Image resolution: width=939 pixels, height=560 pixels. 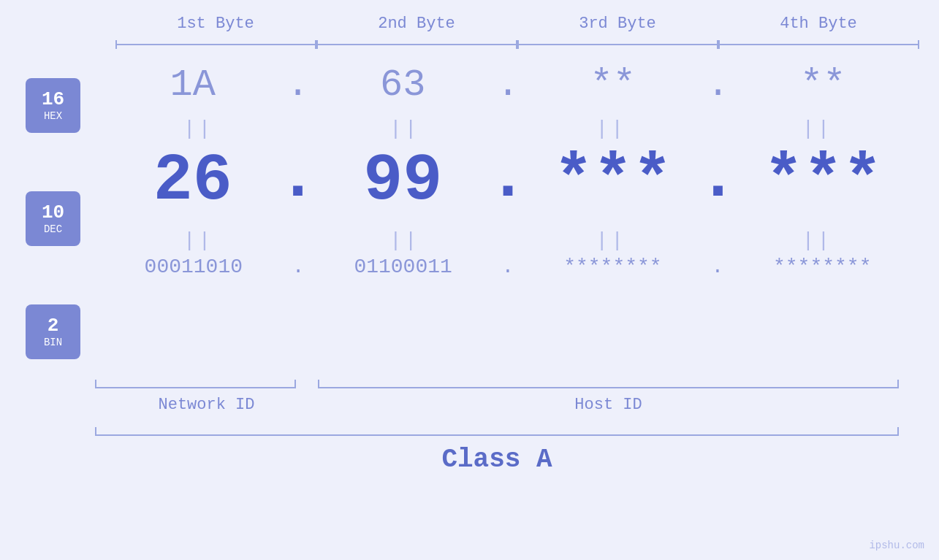 What do you see at coordinates (822, 267) in the screenshot?
I see `bin-value-b4: ********` at bounding box center [822, 267].